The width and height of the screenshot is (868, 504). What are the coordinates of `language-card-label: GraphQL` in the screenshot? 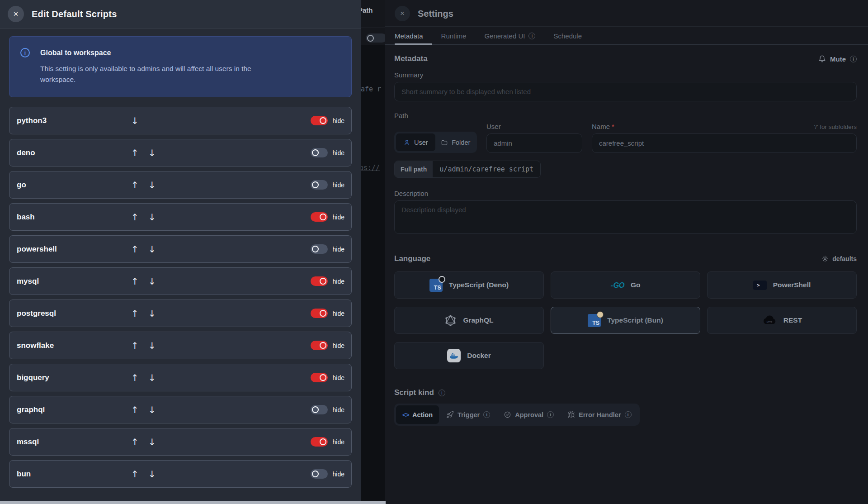 It's located at (478, 320).